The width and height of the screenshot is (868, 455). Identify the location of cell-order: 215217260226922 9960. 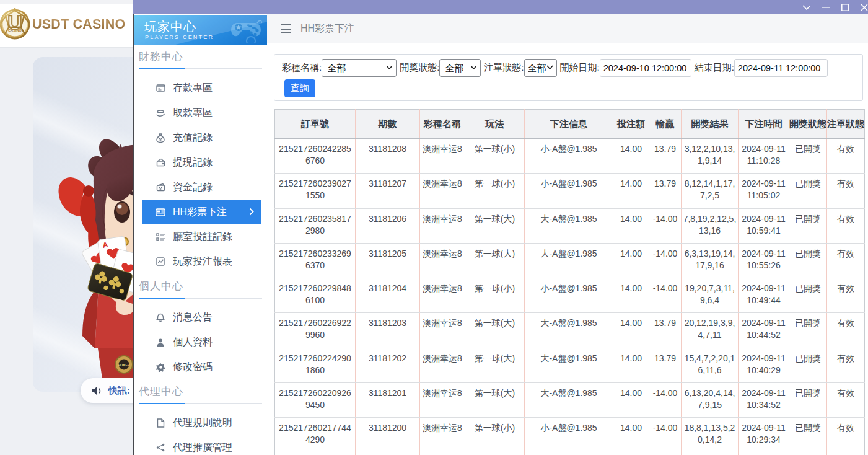
(315, 330).